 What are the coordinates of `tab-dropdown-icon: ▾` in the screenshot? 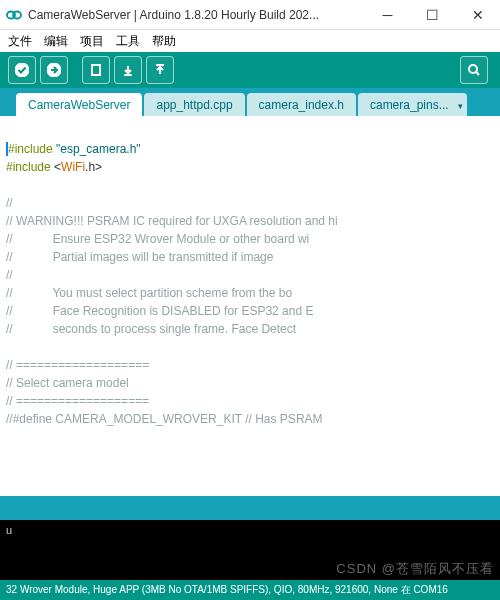 It's located at (460, 106).